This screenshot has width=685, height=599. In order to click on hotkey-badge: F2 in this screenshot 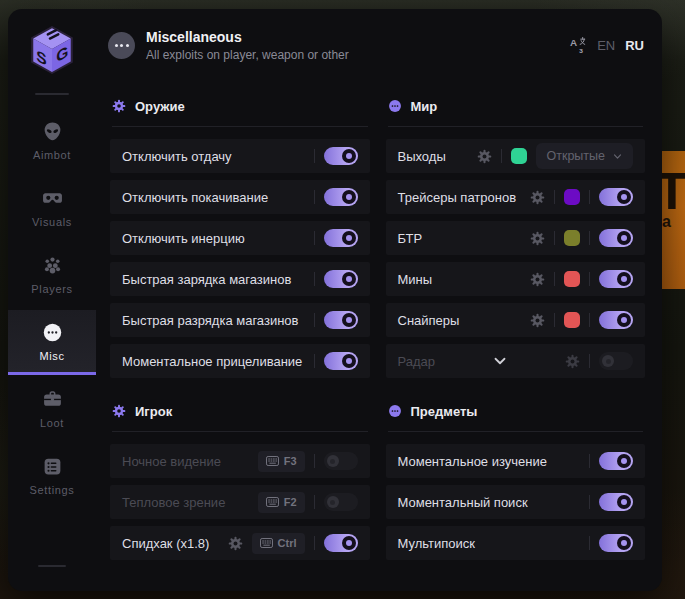, I will do `click(282, 502)`.